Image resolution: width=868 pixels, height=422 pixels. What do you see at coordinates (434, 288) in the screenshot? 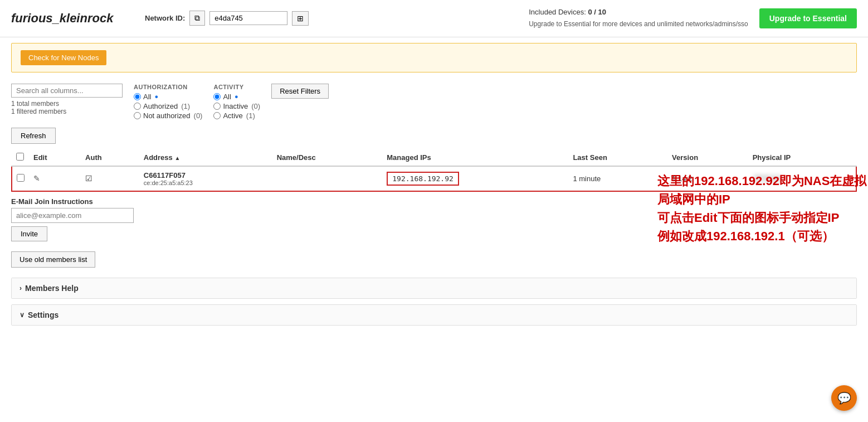
I see `members-help-section: › Members Help` at bounding box center [434, 288].